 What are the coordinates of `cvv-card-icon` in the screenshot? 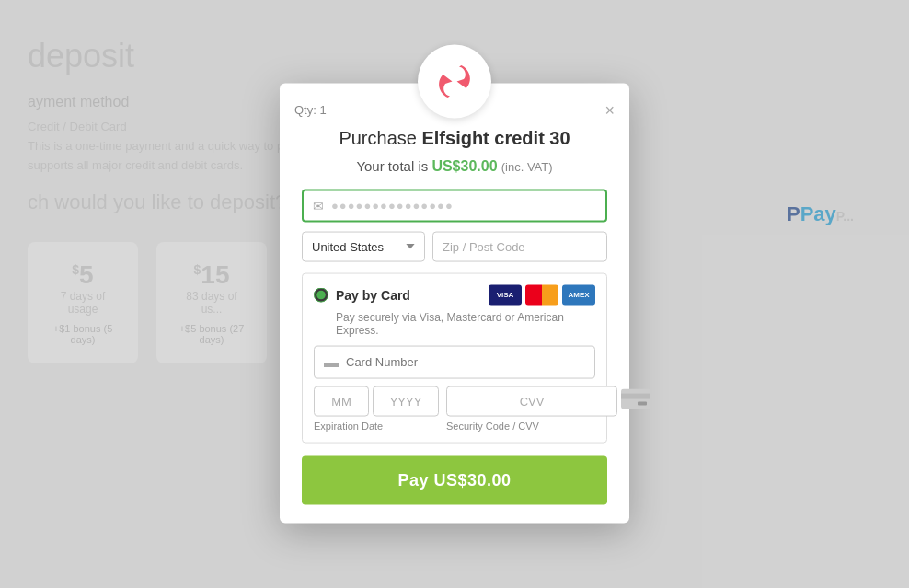 It's located at (636, 401).